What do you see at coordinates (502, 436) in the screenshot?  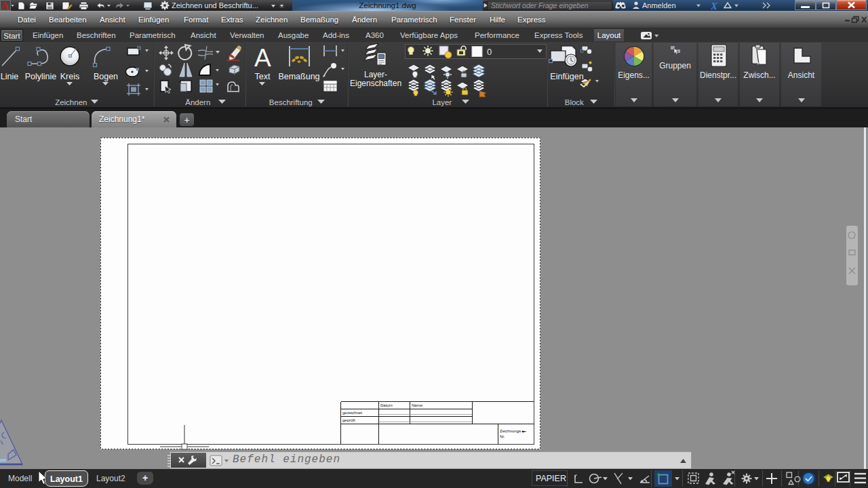 I see `svg-text: Nr.` at bounding box center [502, 436].